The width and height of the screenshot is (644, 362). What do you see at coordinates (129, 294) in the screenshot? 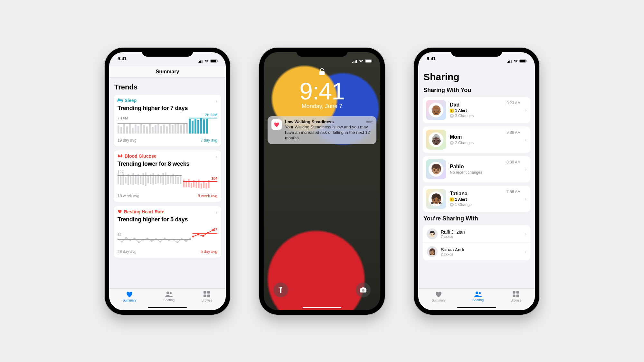
I see `heart-fill-icon` at bounding box center [129, 294].